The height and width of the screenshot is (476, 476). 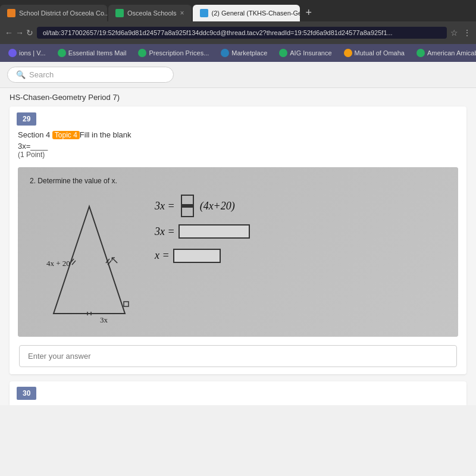 What do you see at coordinates (20, 33) in the screenshot?
I see `forward-button: →` at bounding box center [20, 33].